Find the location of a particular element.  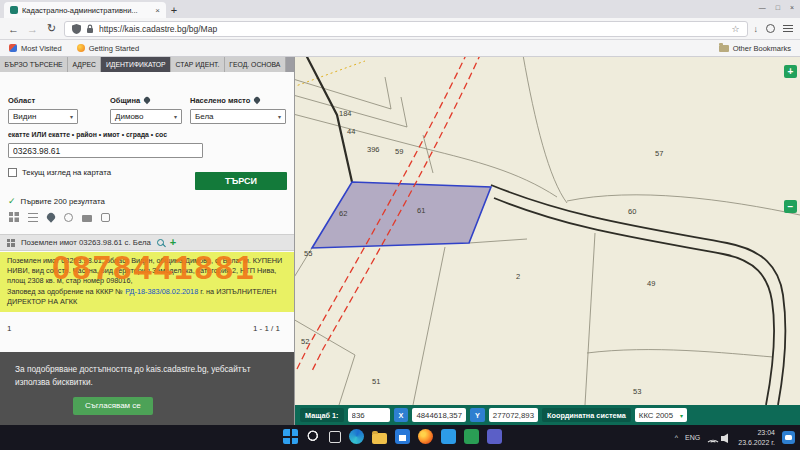

parcel-label: 60 is located at coordinates (632, 212).